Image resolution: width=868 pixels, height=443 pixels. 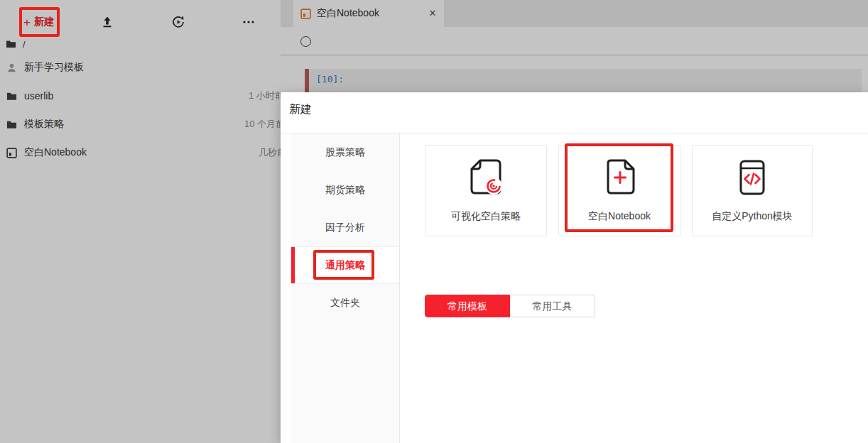 What do you see at coordinates (300, 109) in the screenshot?
I see `dialog-title: 新建` at bounding box center [300, 109].